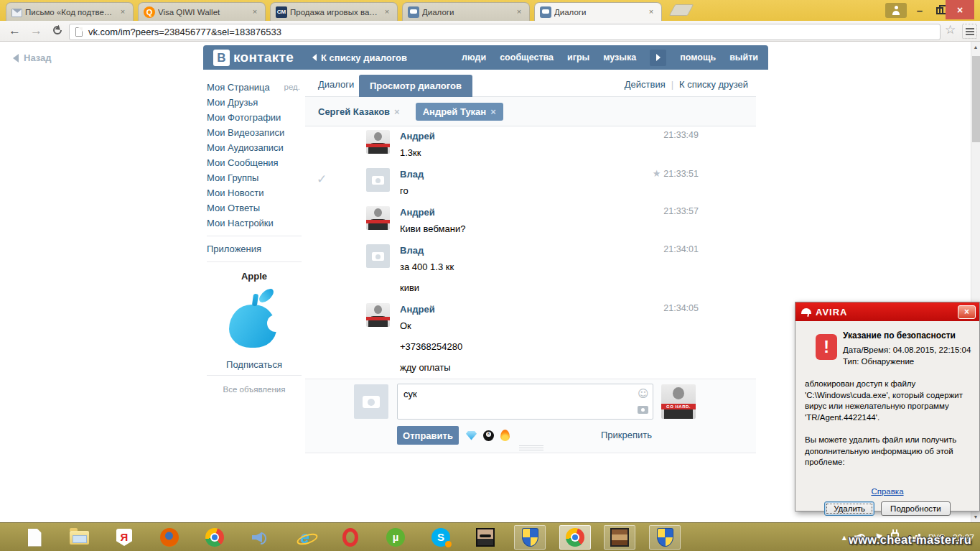  Describe the element at coordinates (714, 85) in the screenshot. I see `to-friends-link: К списку друзей` at that location.